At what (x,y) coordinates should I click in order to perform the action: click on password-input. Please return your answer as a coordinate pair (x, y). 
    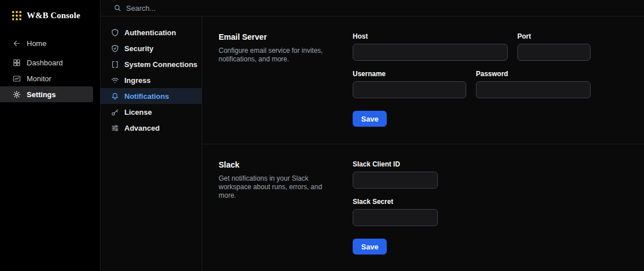
    Looking at the image, I should click on (533, 90).